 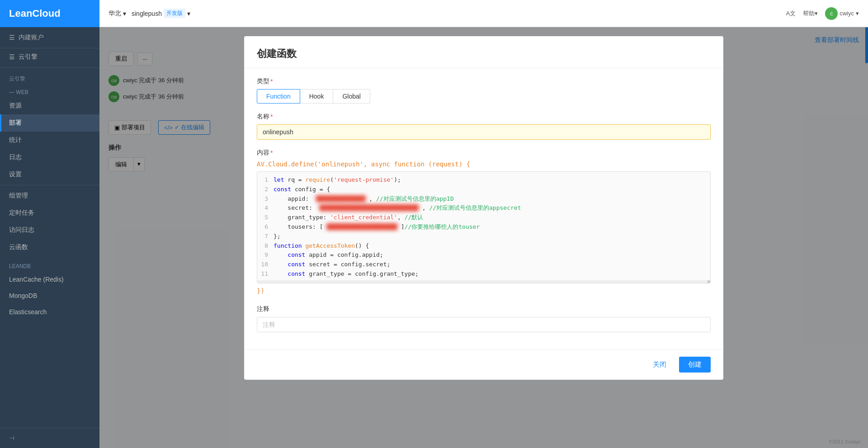 What do you see at coordinates (484, 227) in the screenshot?
I see `code-editor: 1 let rq = require('request-promise'); 2…` at bounding box center [484, 227].